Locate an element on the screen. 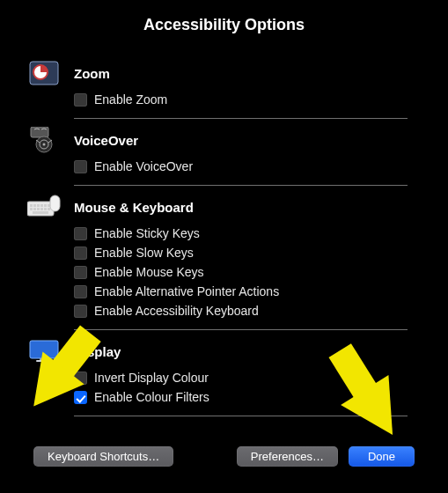 This screenshot has height=493, width=448. label-alt-pointer: Enable Alternative Pointer Actions is located at coordinates (187, 291).